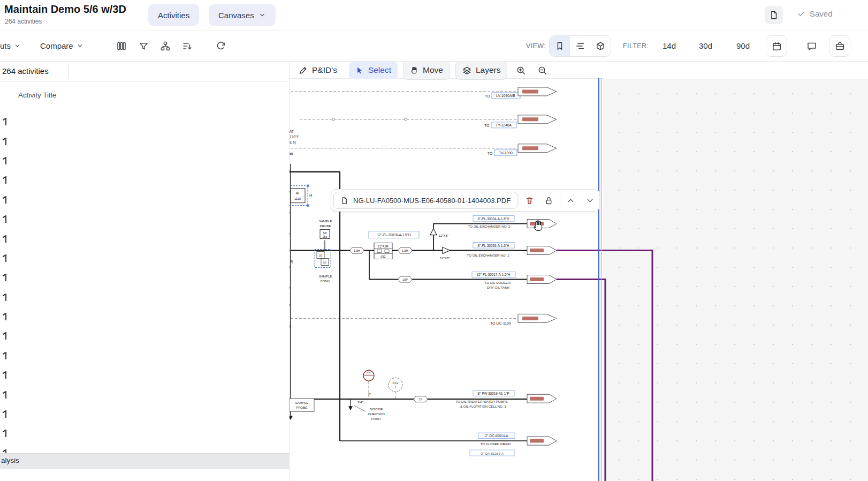 The image size is (868, 481). Describe the element at coordinates (187, 46) in the screenshot. I see `sort-button` at that location.